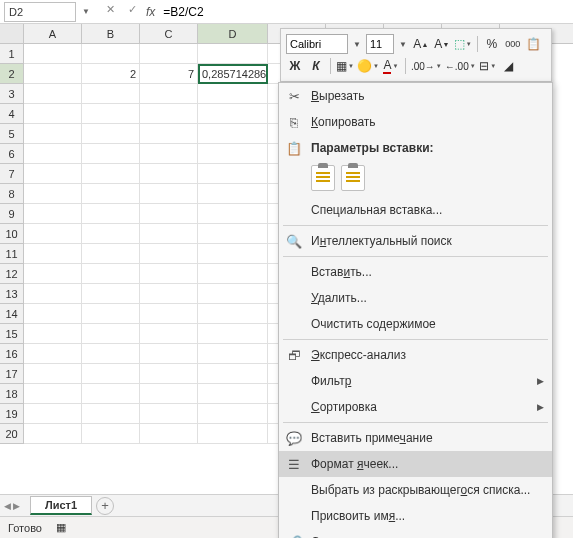 The image size is (573, 538). What do you see at coordinates (150, 12) in the screenshot?
I see `fx-icon: fx` at bounding box center [150, 12].